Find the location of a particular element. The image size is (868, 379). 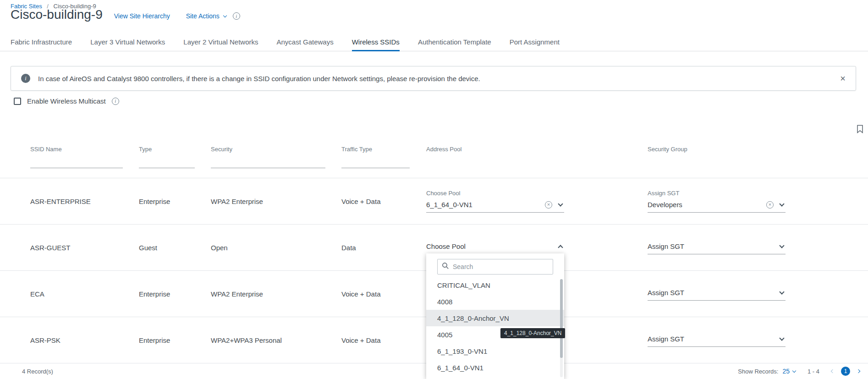

enable-wireless-multicast-row: Enable Wireless Multicast i is located at coordinates (66, 101).